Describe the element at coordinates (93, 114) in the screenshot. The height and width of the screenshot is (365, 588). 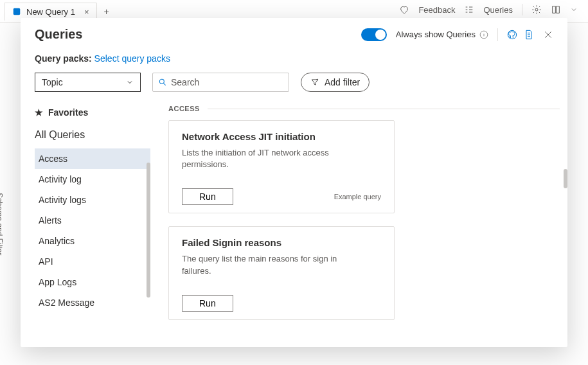
I see `favorites-header: ★ Favorites` at that location.